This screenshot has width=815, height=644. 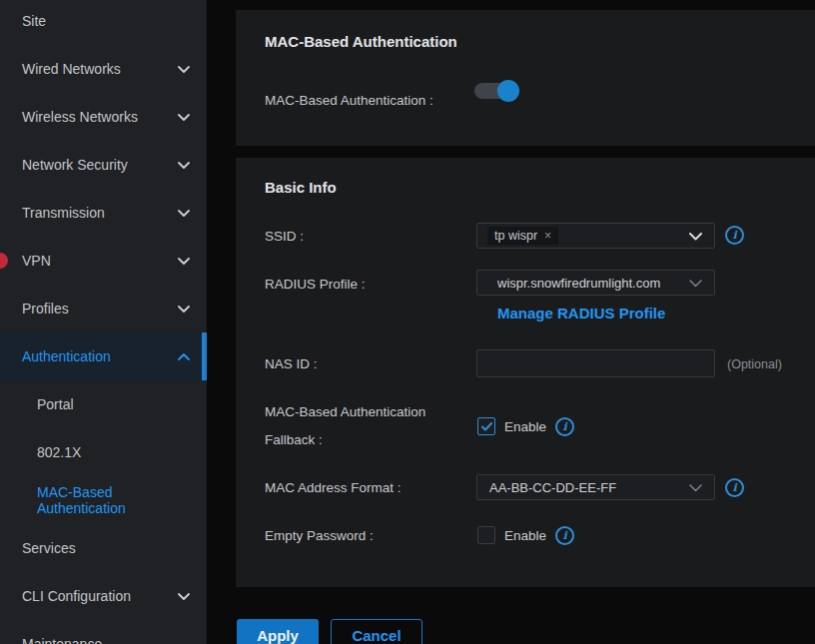 What do you see at coordinates (104, 356) in the screenshot?
I see `sidebar-item-authentication: Authentication` at bounding box center [104, 356].